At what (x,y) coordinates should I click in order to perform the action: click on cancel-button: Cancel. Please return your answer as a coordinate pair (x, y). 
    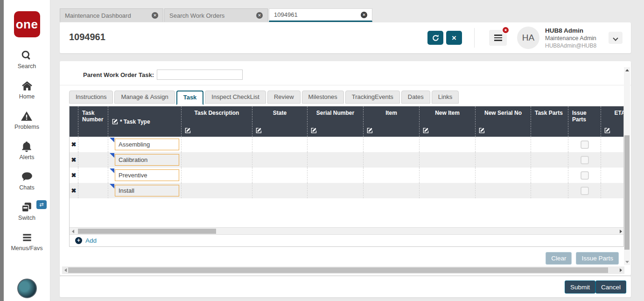
    Looking at the image, I should click on (611, 287).